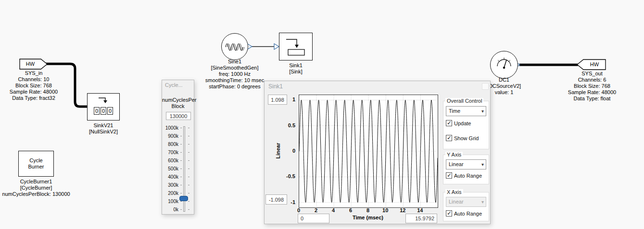 This screenshot has width=644, height=229. Describe the element at coordinates (36, 194) in the screenshot. I see `caption-line: numCyclesPerBlock: 130000` at that location.